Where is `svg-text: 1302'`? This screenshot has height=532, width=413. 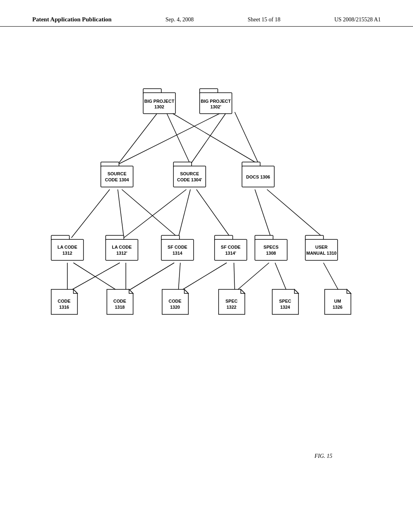
svg-text: 1302' is located at coordinates (215, 107).